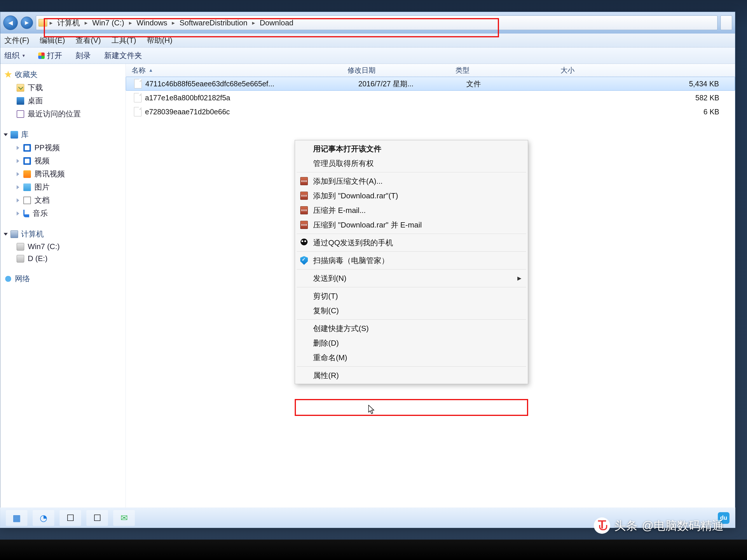 Image resolution: width=747 pixels, height=560 pixels. What do you see at coordinates (412, 84) in the screenshot?
I see `file-date: 2016/7/27 星期...` at bounding box center [412, 84].